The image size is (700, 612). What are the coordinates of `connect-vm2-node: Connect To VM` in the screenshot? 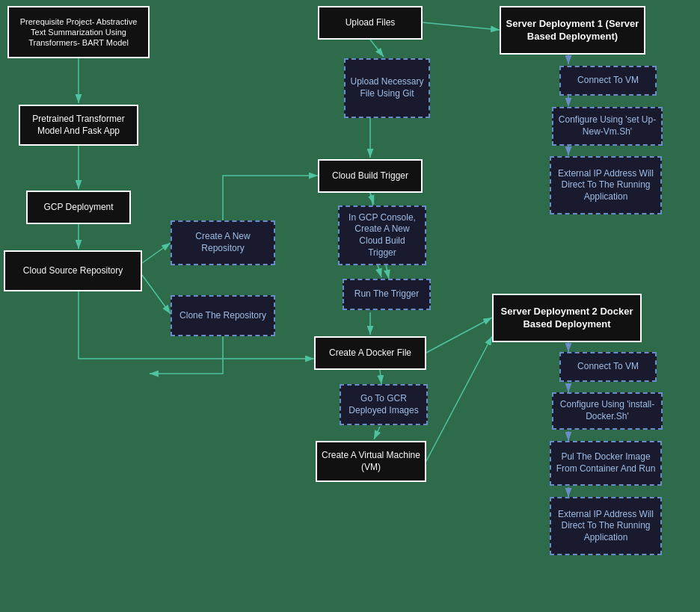 It's located at (608, 367).